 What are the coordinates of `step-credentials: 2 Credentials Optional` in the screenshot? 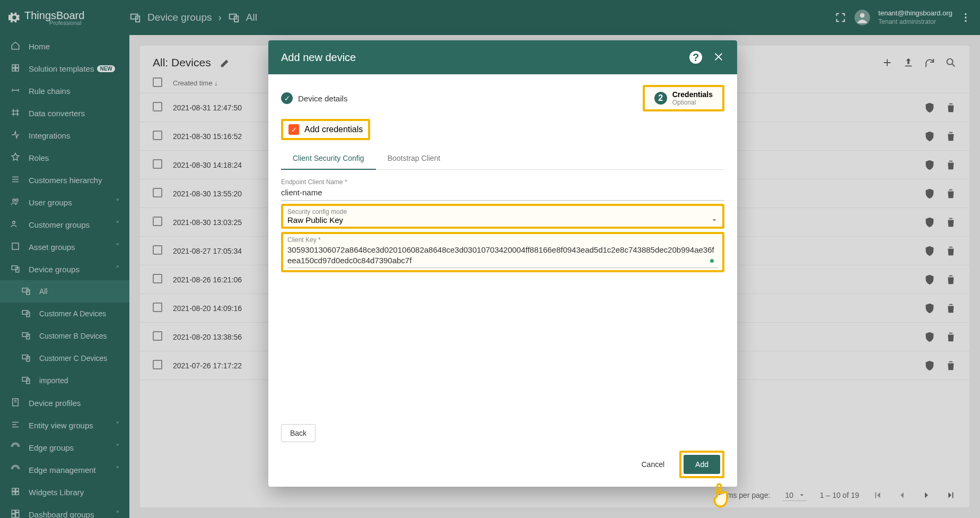 It's located at (684, 98).